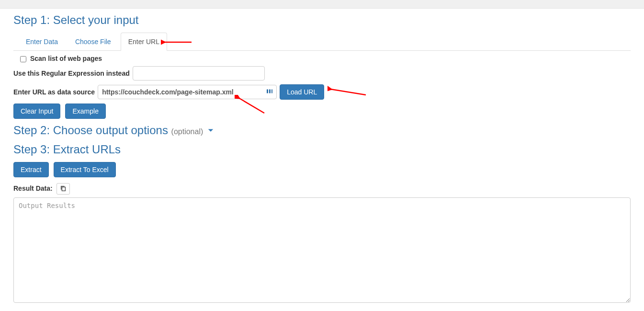 The width and height of the screenshot is (644, 311). What do you see at coordinates (187, 92) in the screenshot?
I see `url-input-wrap` at bounding box center [187, 92].